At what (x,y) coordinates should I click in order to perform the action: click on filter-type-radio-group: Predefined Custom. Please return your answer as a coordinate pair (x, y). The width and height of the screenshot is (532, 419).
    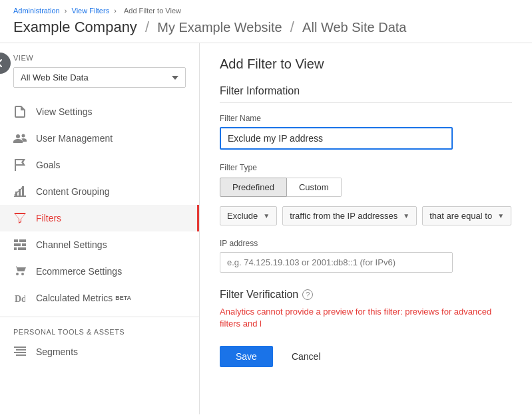
    Looking at the image, I should click on (366, 188).